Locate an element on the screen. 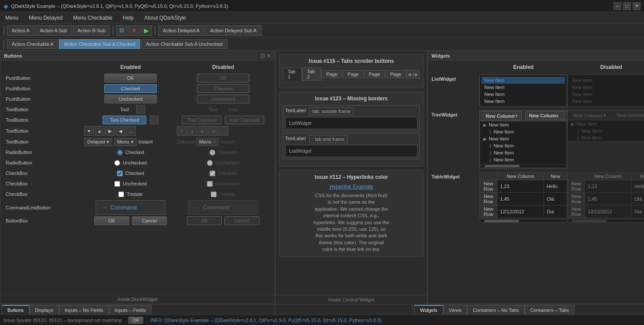  action-delayed-sub-a-btn: Action Delayed Sub A is located at coordinates (233, 31).